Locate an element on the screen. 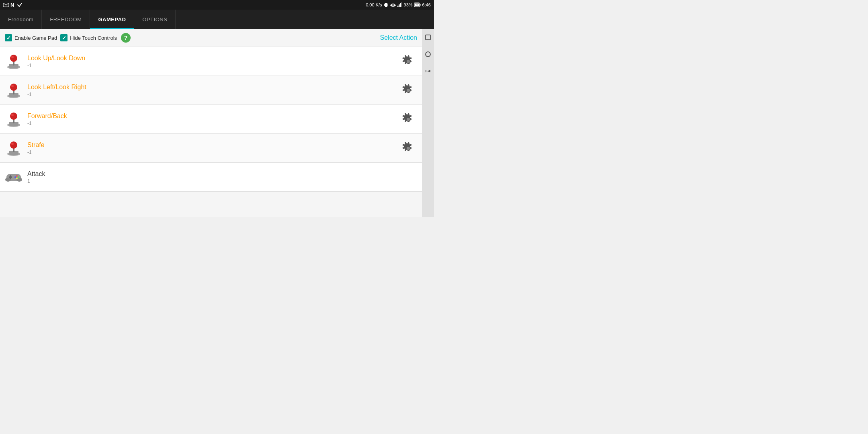 Image resolution: width=868 pixels, height=434 pixels. n-icon: N is located at coordinates (13, 5).